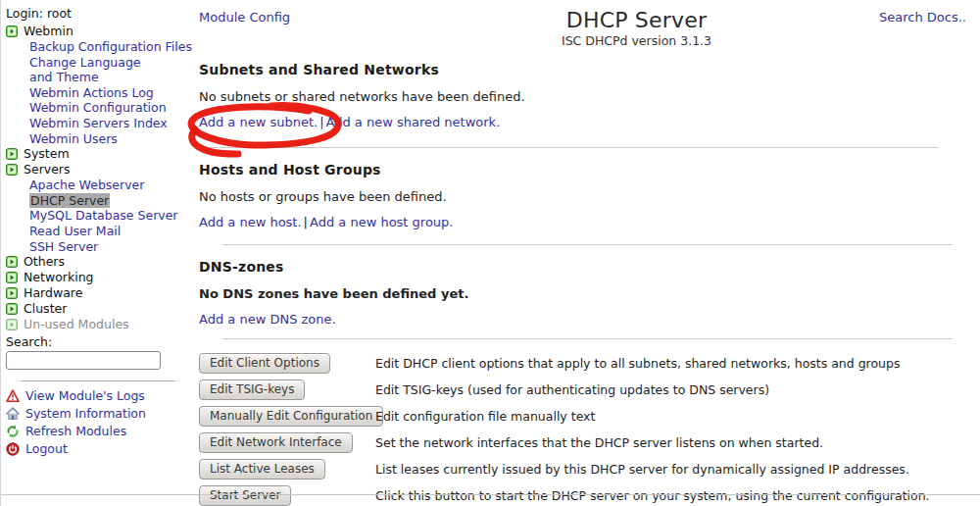  I want to click on dns-add-links: Add a new DNS zone., so click(268, 320).